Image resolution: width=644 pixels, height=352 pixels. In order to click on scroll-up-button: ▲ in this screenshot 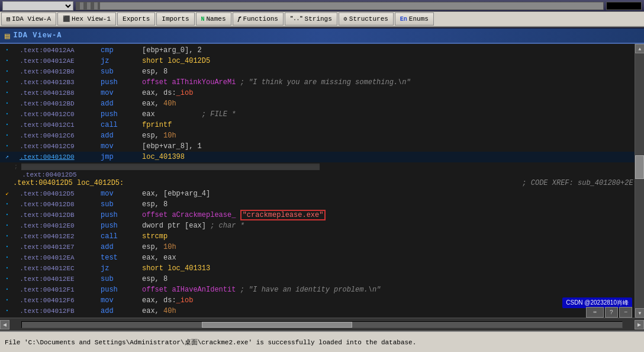, I will do `click(639, 49)`.